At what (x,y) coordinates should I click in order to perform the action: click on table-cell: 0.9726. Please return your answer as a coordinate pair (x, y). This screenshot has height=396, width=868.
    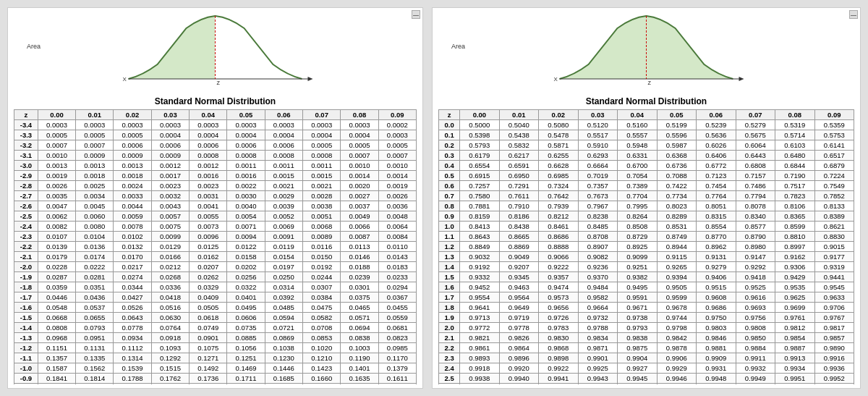
    Looking at the image, I should click on (558, 318).